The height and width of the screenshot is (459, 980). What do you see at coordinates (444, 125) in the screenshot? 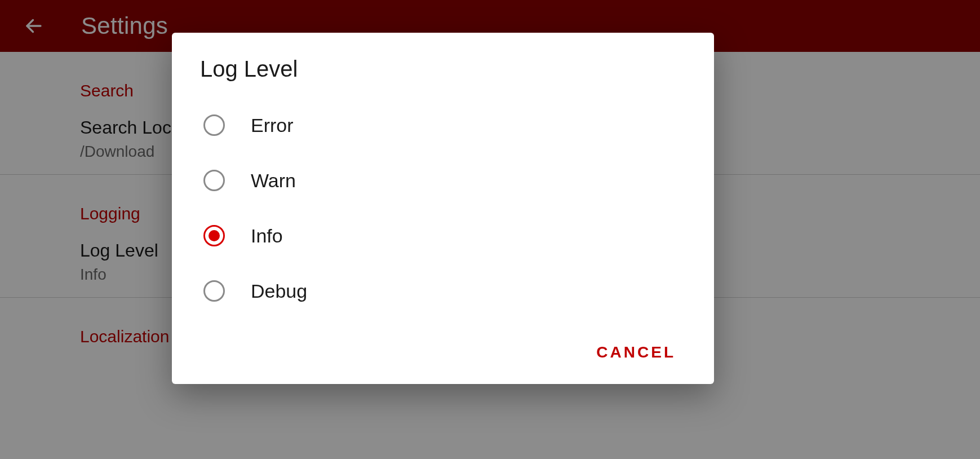
I see `radio-option-error: Error` at bounding box center [444, 125].